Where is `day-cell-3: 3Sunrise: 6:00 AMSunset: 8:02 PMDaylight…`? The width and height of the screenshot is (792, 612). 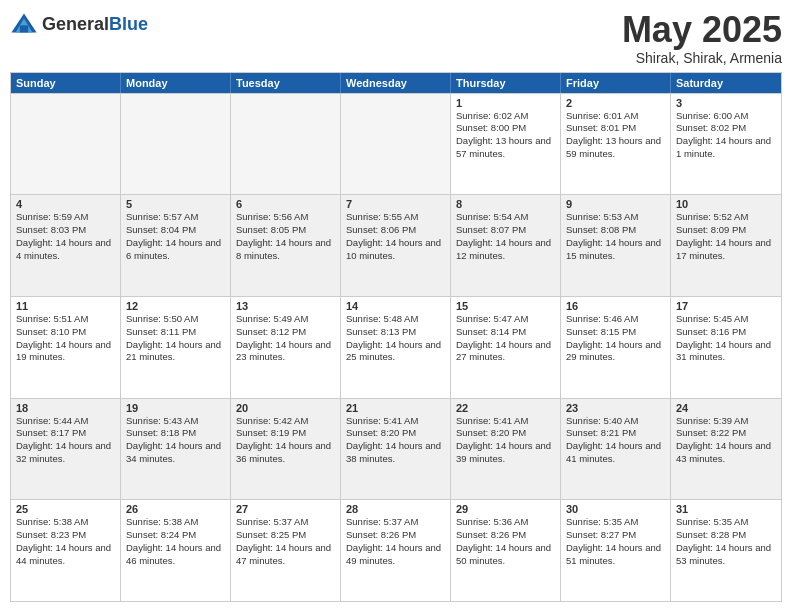
day-cell-3: 3Sunrise: 6:00 AMSunset: 8:02 PMDaylight… is located at coordinates (726, 144).